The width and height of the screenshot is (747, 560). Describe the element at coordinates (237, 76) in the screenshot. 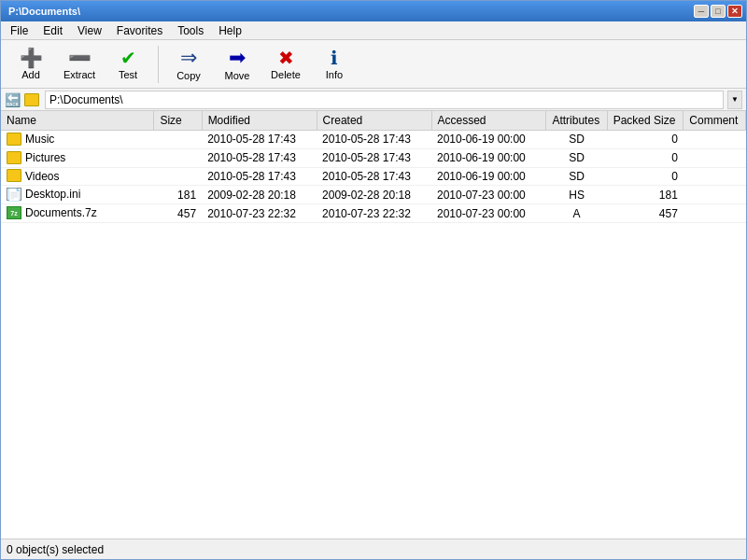

I see `move-label: Move` at that location.